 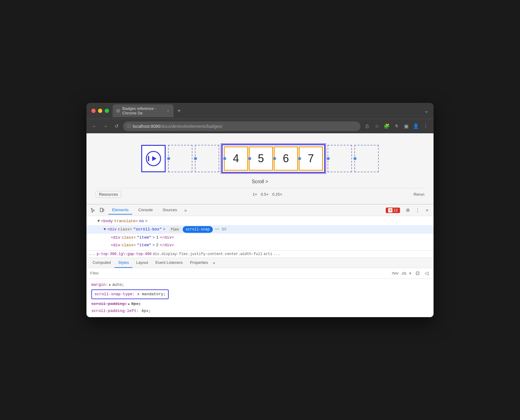 What do you see at coordinates (260, 221) in the screenshot?
I see `html-line-body: ▼ <body translate= no >` at bounding box center [260, 221].